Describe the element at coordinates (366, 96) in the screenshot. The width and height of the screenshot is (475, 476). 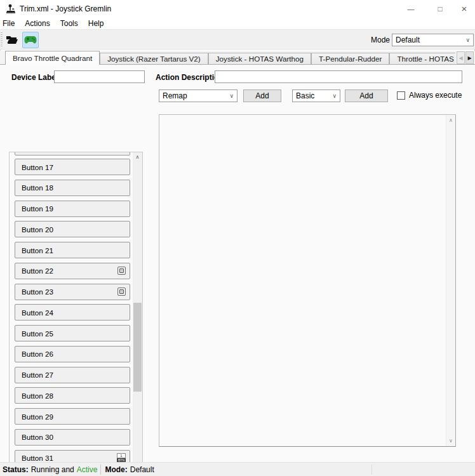
I see `add-condition-button: Add` at that location.